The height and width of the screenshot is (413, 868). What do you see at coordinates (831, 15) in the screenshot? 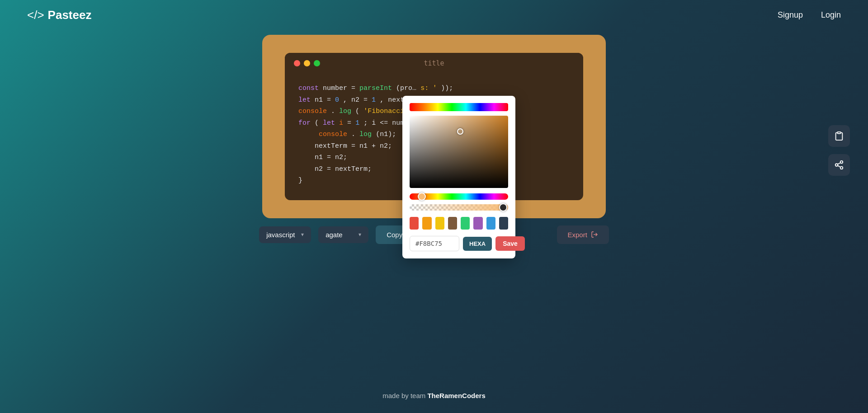
I see `login-link: Login` at bounding box center [831, 15].